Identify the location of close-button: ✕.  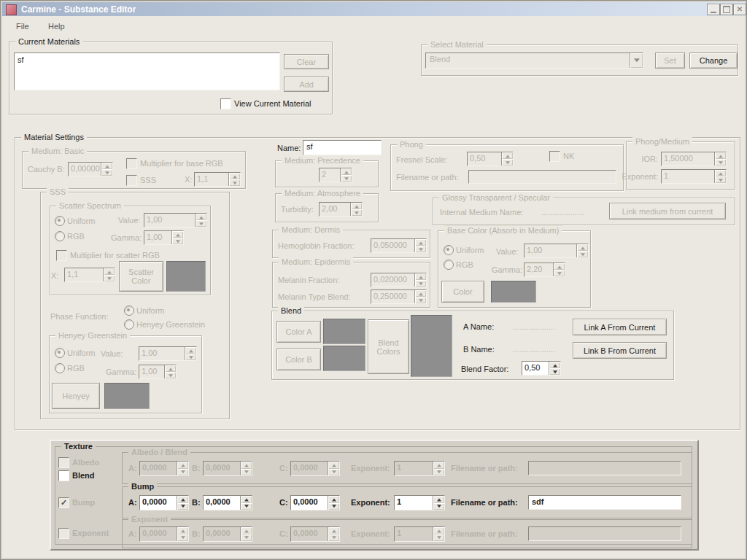
(740, 9).